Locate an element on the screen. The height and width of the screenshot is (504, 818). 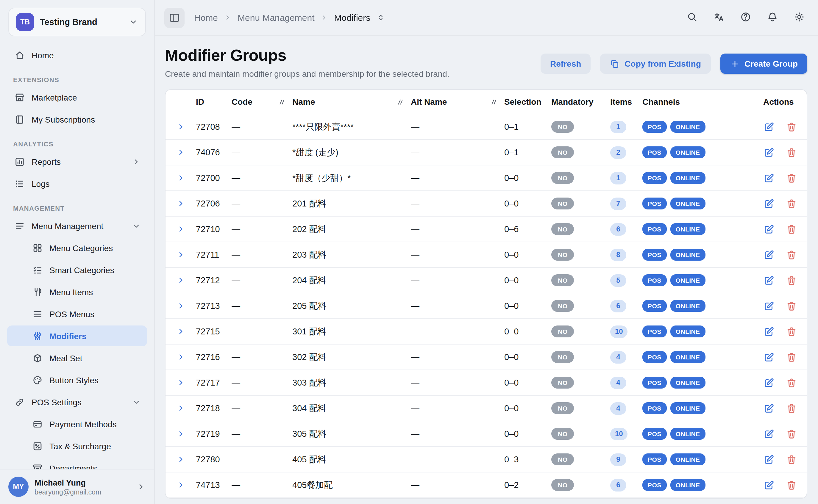
column-header-name: Name is located at coordinates (351, 102).